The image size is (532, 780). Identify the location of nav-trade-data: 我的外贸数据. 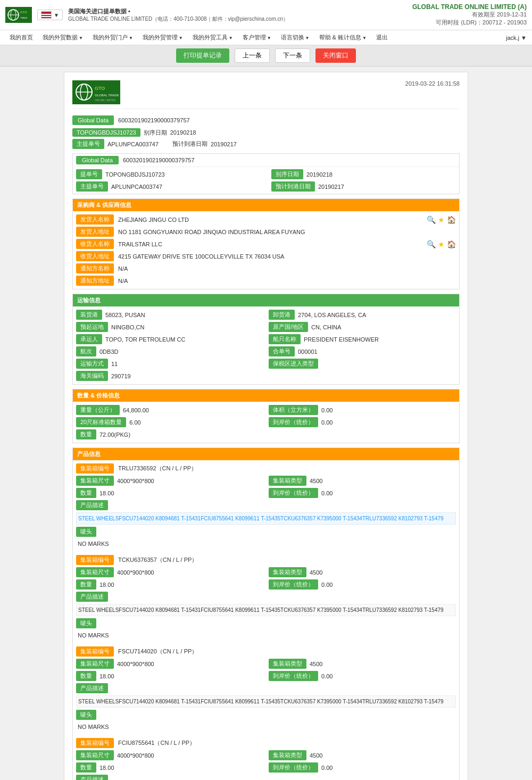
(63, 37).